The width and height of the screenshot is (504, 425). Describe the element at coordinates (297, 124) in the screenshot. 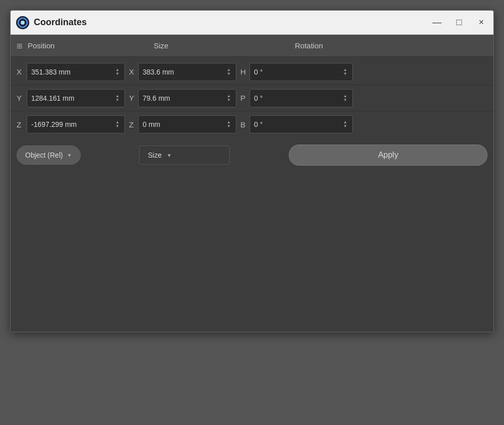

I see `rot-b-value: 0 °` at that location.